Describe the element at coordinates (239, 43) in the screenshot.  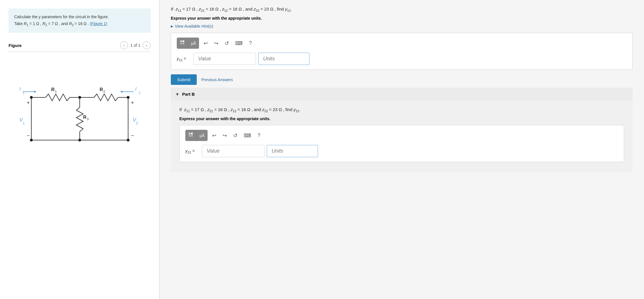
I see `keyboard-button: ⌨` at that location.